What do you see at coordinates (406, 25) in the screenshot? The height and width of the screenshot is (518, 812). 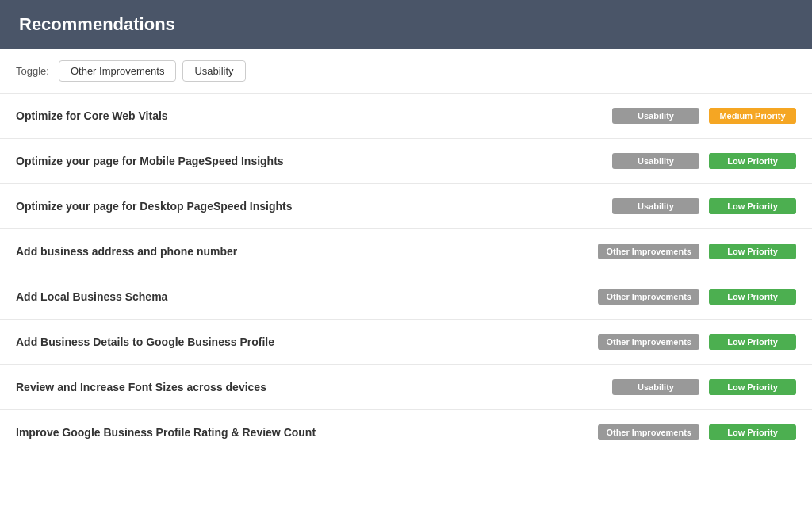 I see `page-title: Recommendations` at bounding box center [406, 25].